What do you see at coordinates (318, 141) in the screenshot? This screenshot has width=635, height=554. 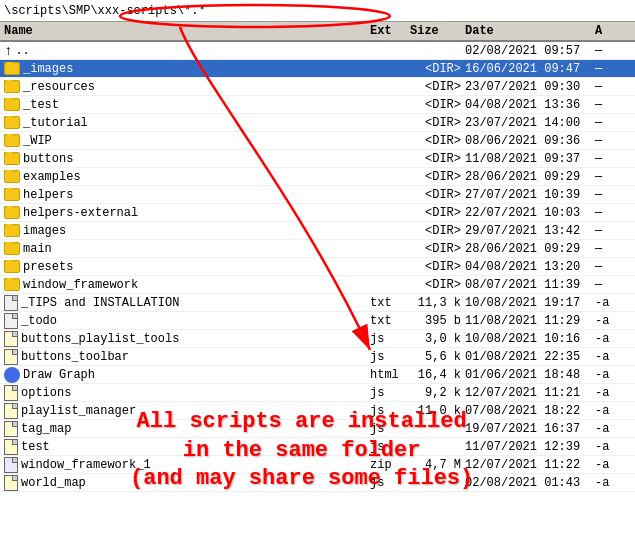 I see `table-row: _WIP<DIR>08/06/2021 09:36—` at bounding box center [318, 141].